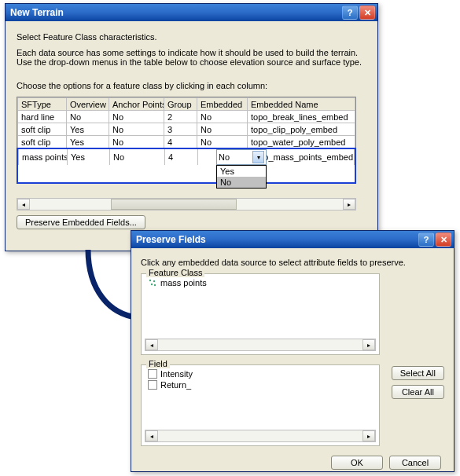  What do you see at coordinates (241, 182) in the screenshot?
I see `dropdown-option-no: No` at bounding box center [241, 182].